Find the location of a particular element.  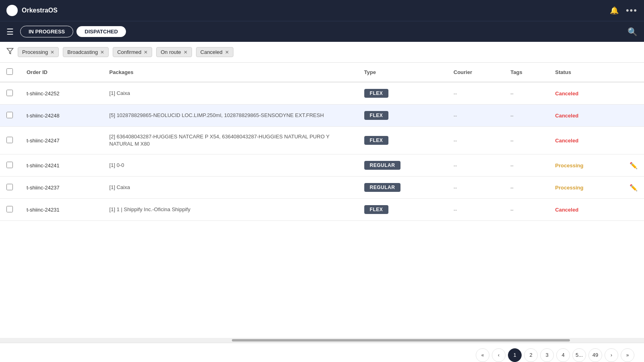

packages-cell: [1] 1 | Shippify Inc.-Oficina Shippify is located at coordinates (230, 210).